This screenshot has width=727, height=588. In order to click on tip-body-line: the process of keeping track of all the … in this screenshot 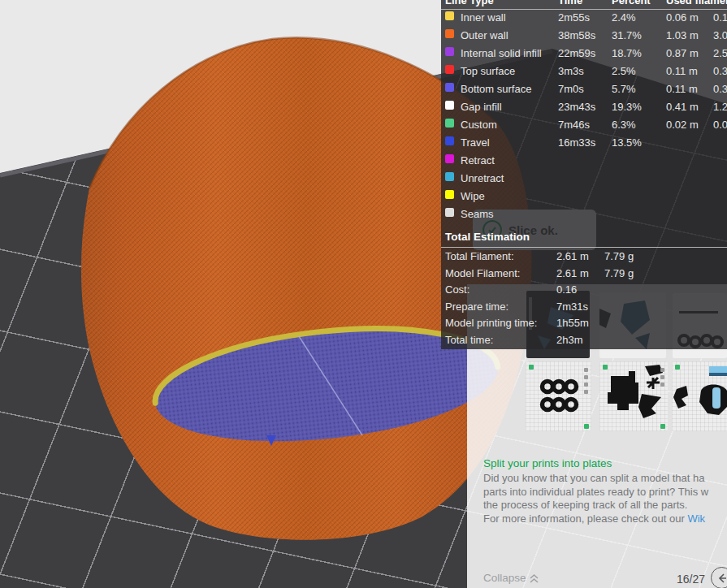, I will do `click(585, 505)`.